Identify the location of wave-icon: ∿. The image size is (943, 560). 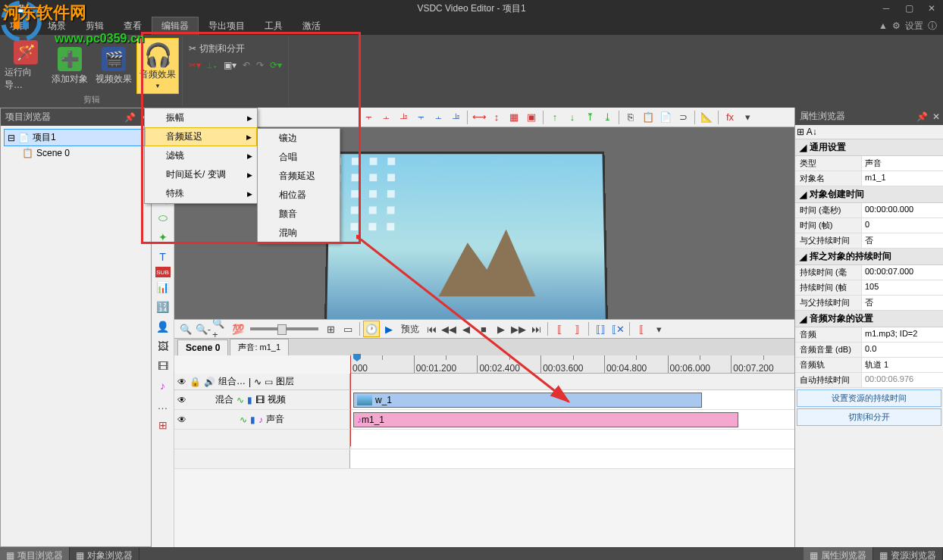
(243, 420).